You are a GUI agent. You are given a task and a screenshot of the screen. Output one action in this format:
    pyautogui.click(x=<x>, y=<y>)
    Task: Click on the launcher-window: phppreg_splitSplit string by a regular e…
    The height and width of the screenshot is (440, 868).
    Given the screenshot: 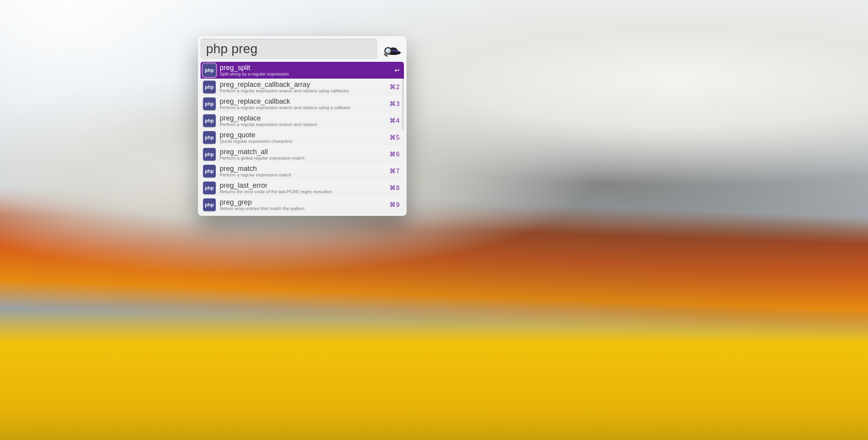 What is the action you would take?
    pyautogui.click(x=302, y=126)
    